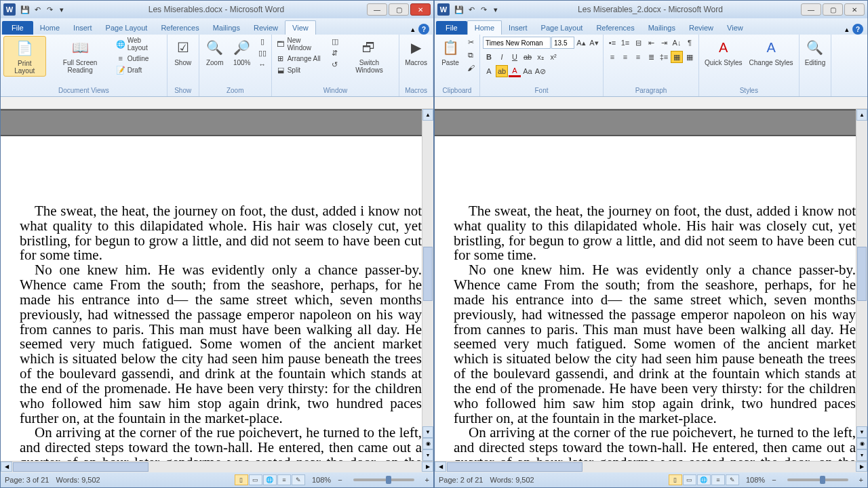  I want to click on hscroll-thumb, so click(81, 467).